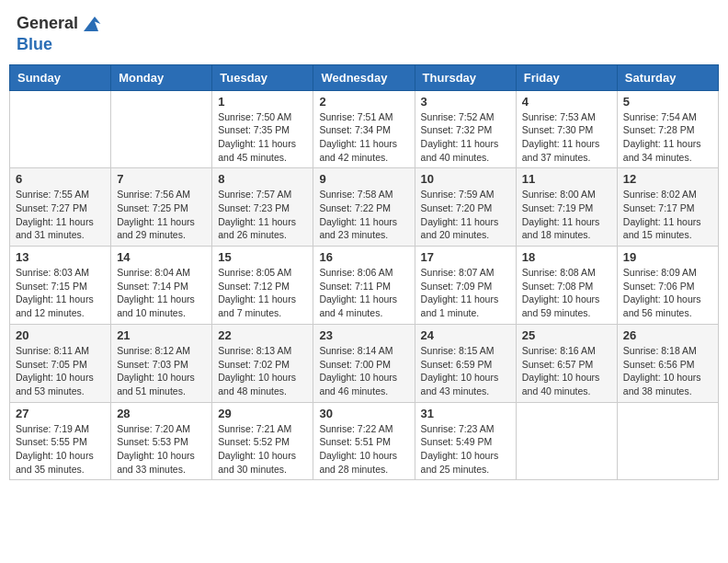  What do you see at coordinates (61, 215) in the screenshot?
I see `cell-detail: Sunrise: 7:55 AMSunset: 7:27 PMDaylight:…` at bounding box center [61, 215].